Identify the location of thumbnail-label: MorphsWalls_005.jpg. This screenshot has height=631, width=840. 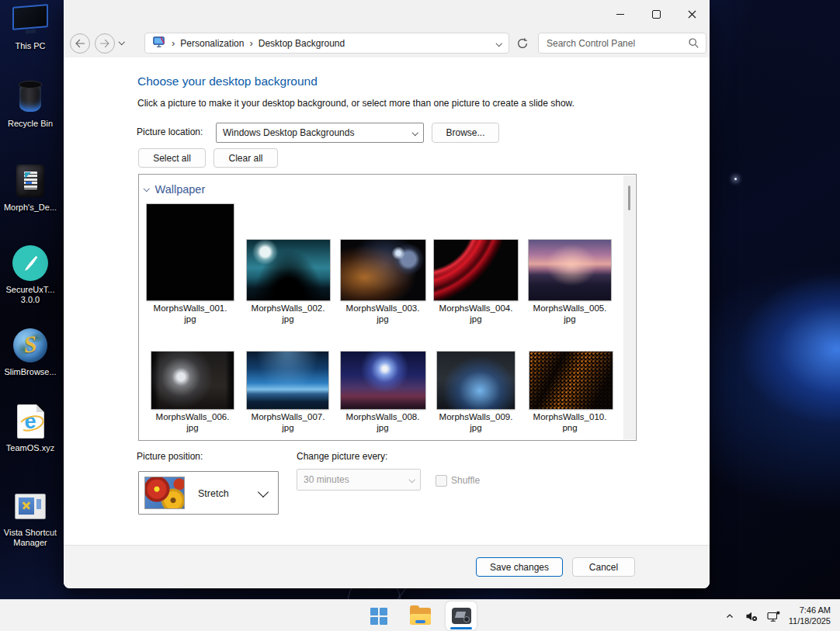
(570, 314).